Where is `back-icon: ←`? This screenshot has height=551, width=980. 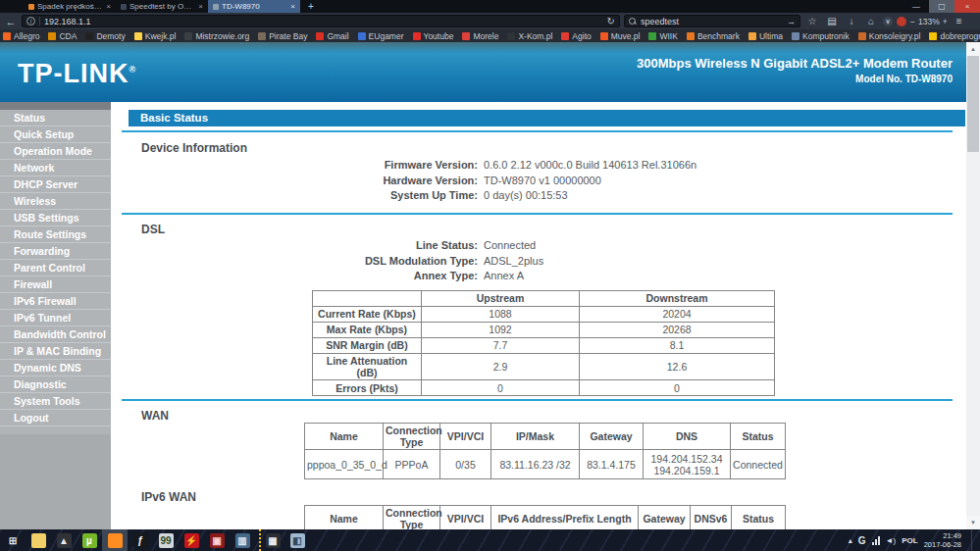
back-icon: ← is located at coordinates (11, 22).